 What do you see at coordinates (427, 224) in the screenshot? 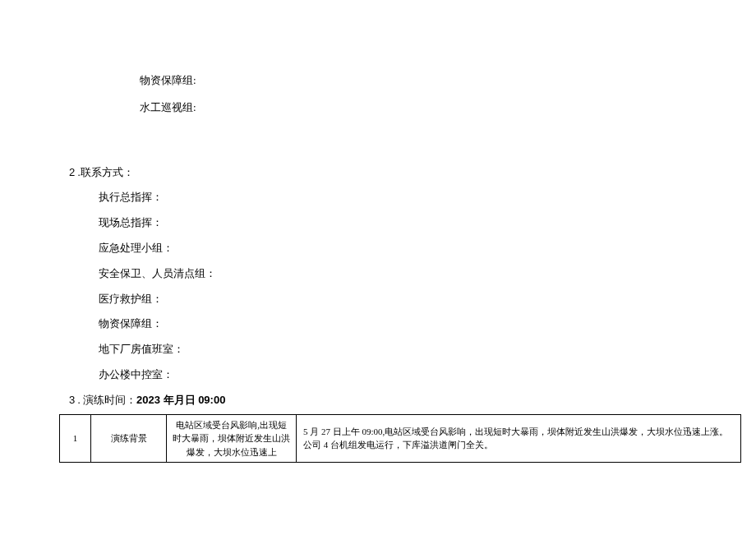
I see `contact-scene-commander: 现场总指挥：` at bounding box center [427, 224].